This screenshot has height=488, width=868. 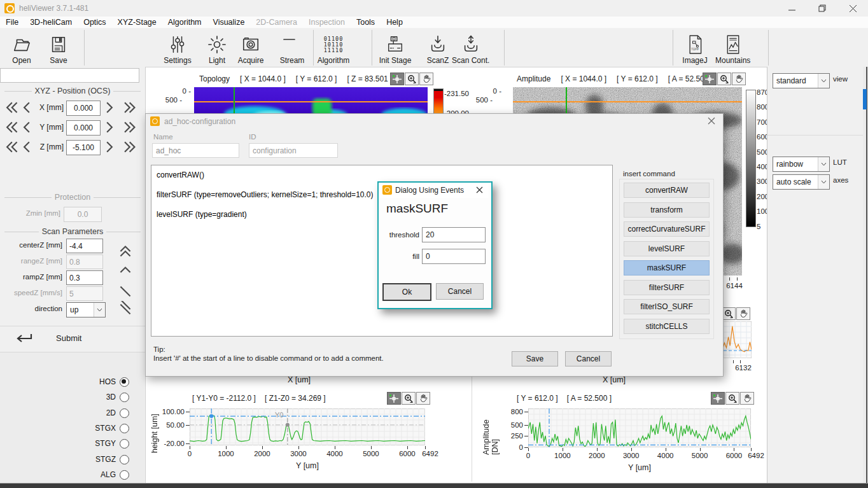 What do you see at coordinates (865, 99) in the screenshot?
I see `scrollbar-thumb` at bounding box center [865, 99].